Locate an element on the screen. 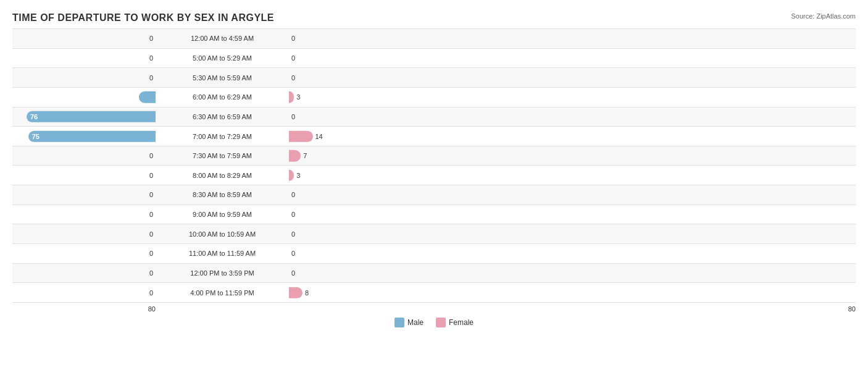 The height and width of the screenshot is (367, 868). time-label: 12:00 PM to 3:59 PM is located at coordinates (222, 273).